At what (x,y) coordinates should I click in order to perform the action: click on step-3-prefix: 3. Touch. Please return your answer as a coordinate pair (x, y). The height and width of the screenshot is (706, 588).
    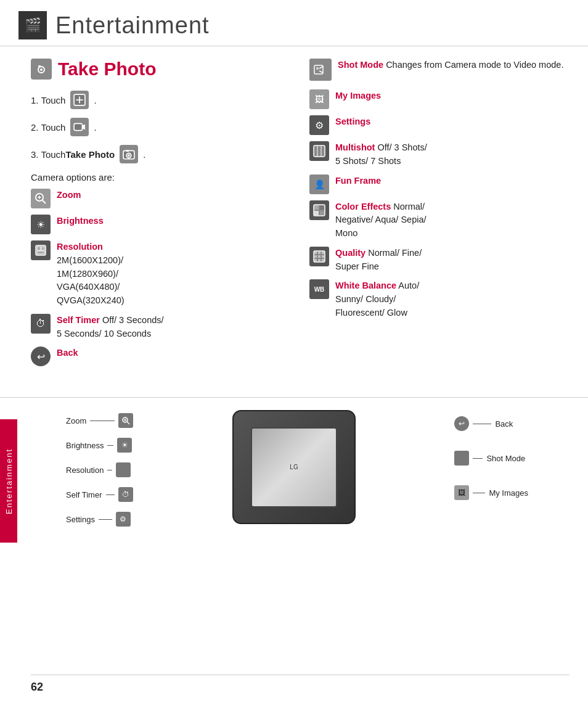
    Looking at the image, I should click on (48, 154).